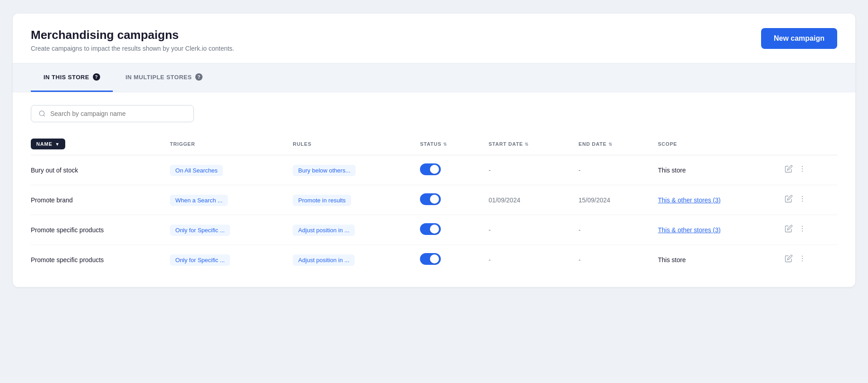  What do you see at coordinates (58, 144) in the screenshot?
I see `name-sort-icon: ▼` at bounding box center [58, 144].